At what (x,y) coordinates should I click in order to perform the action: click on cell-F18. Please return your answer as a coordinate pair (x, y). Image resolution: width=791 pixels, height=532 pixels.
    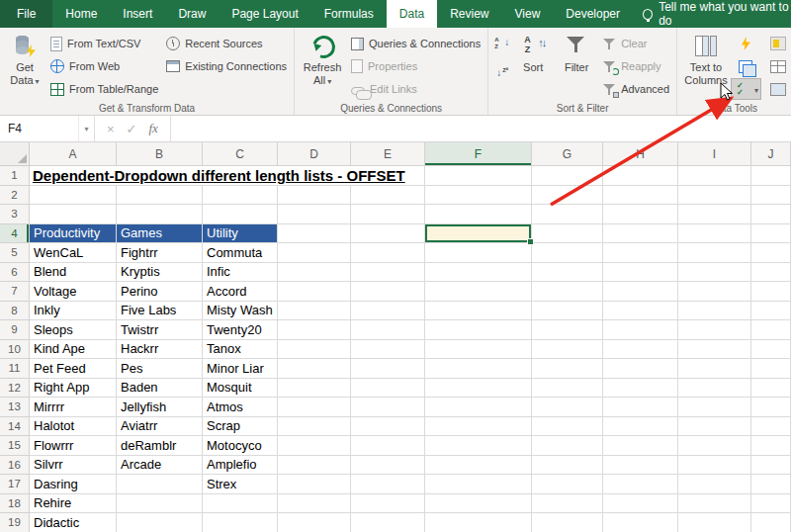
    Looking at the image, I should click on (479, 504).